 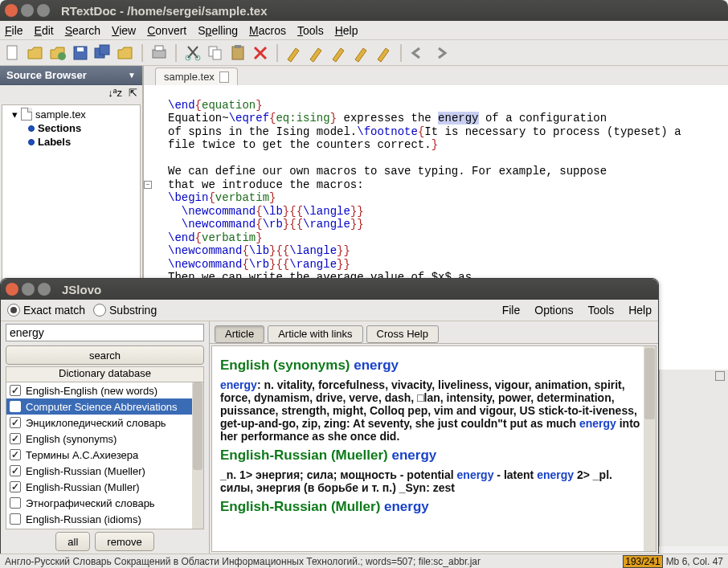 What do you see at coordinates (125, 53) in the screenshot?
I see `folder-icon` at bounding box center [125, 53].